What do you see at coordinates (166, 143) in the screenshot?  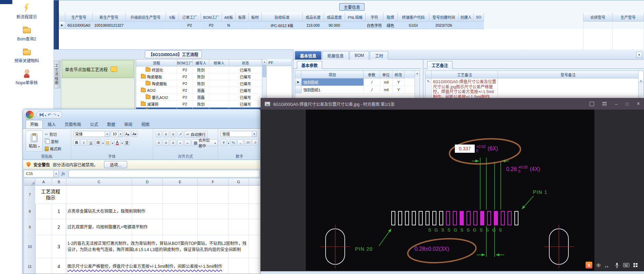 I see `align-center-button` at bounding box center [166, 143].